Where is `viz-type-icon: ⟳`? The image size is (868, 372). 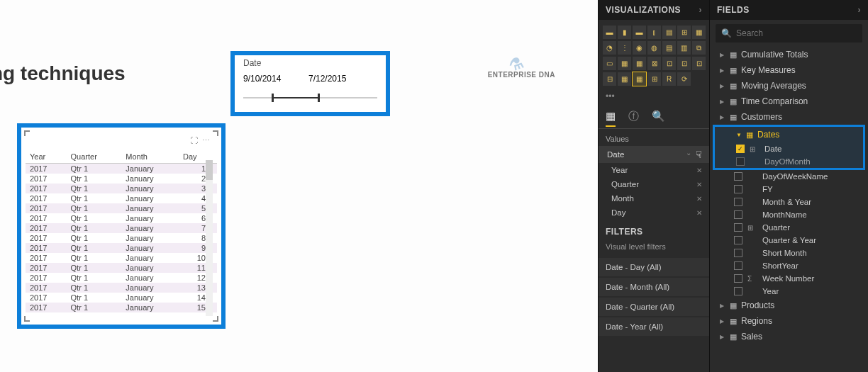 viz-type-icon: ⟳ is located at coordinates (684, 79).